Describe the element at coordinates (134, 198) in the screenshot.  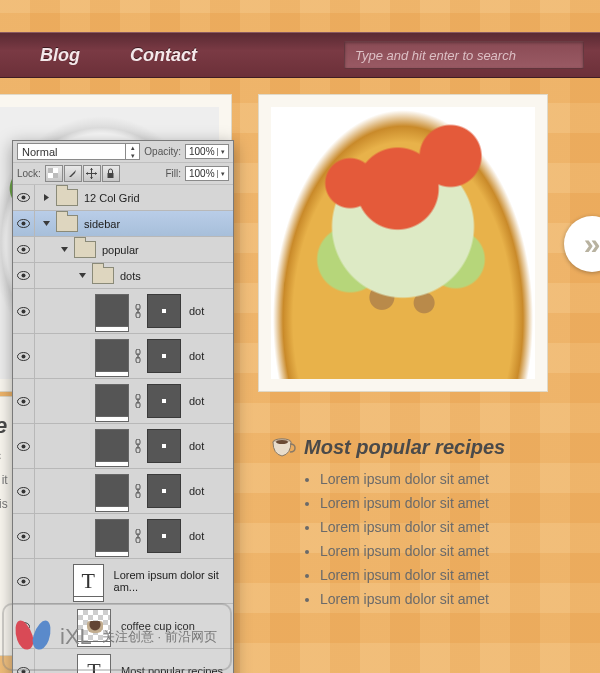
I see `layer-body: 12 Col Grid` at that location.